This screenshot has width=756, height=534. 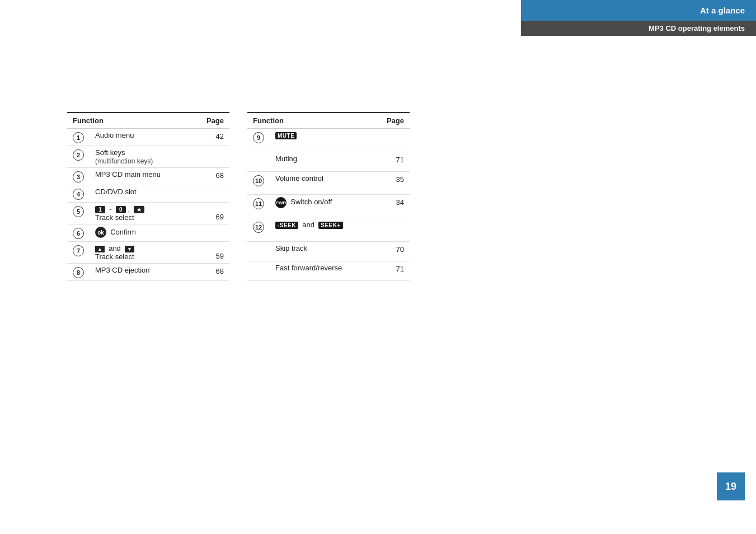 I want to click on row-num: 6, so click(x=78, y=233).